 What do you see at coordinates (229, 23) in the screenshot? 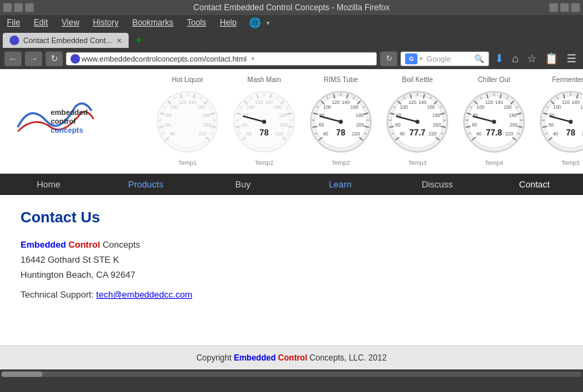
I see `menu-help: Help` at bounding box center [229, 23].